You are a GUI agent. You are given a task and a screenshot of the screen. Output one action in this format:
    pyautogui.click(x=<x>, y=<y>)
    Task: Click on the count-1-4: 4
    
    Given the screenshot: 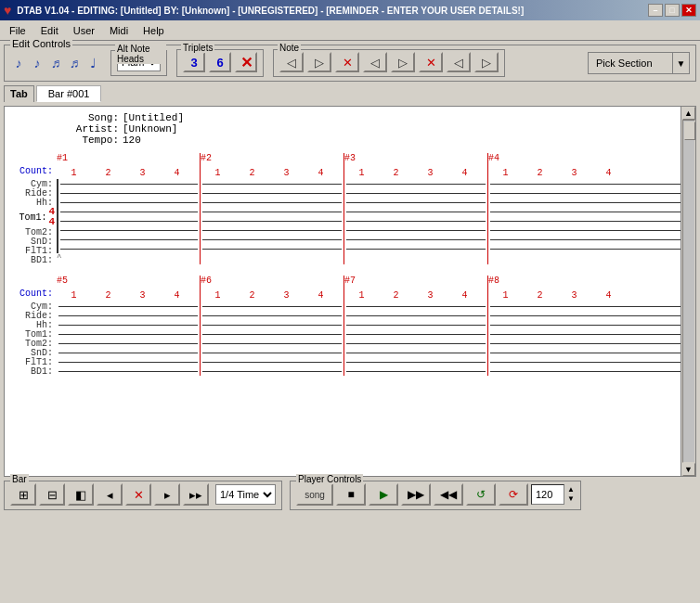 What is the action you would take?
    pyautogui.click(x=176, y=173)
    